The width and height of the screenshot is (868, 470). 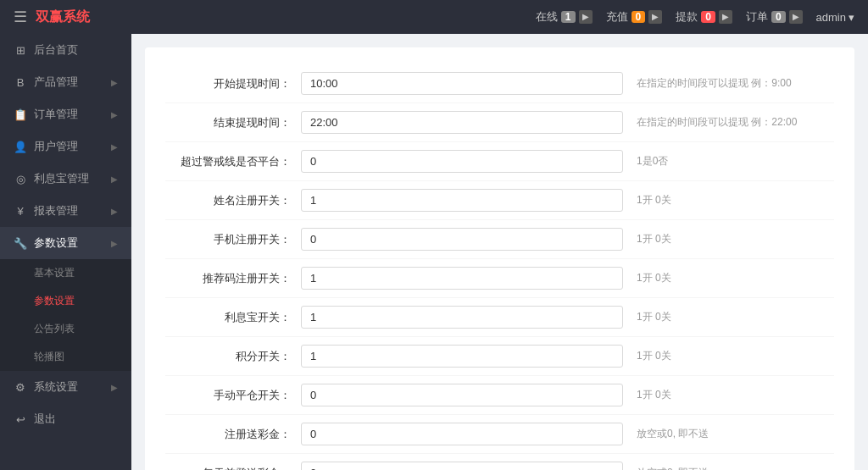 I want to click on sidebar-label-params: 参数设置, so click(x=56, y=243).